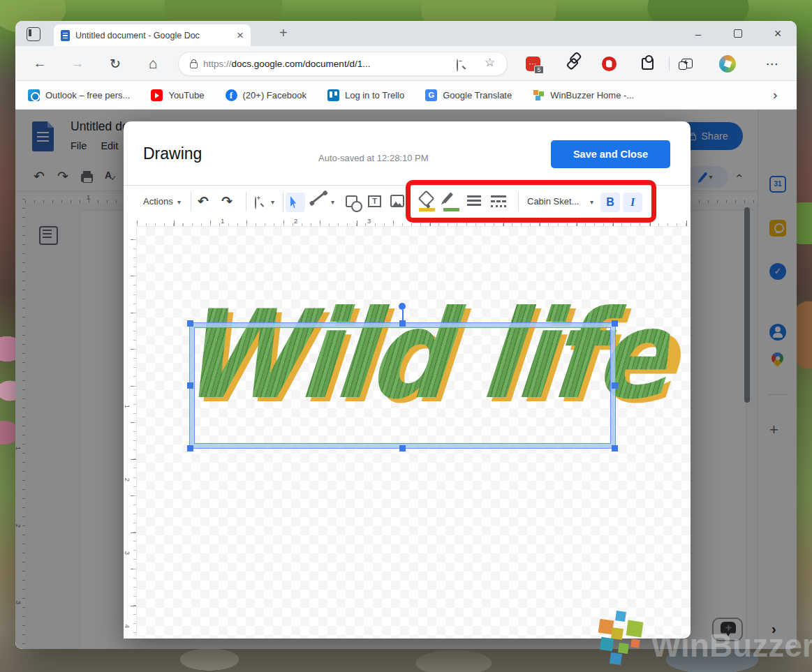  I want to click on bookmark-translate: Google Translate, so click(468, 95).